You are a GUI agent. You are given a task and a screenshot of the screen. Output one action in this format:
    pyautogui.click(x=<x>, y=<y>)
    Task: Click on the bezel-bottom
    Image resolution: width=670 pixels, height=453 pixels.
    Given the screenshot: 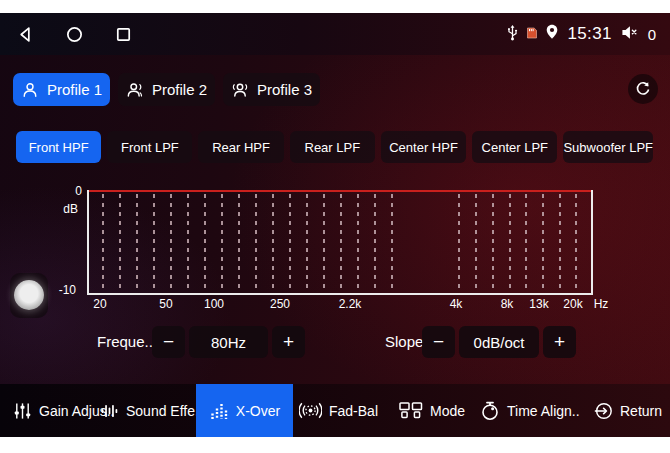 What is the action you would take?
    pyautogui.click(x=335, y=445)
    